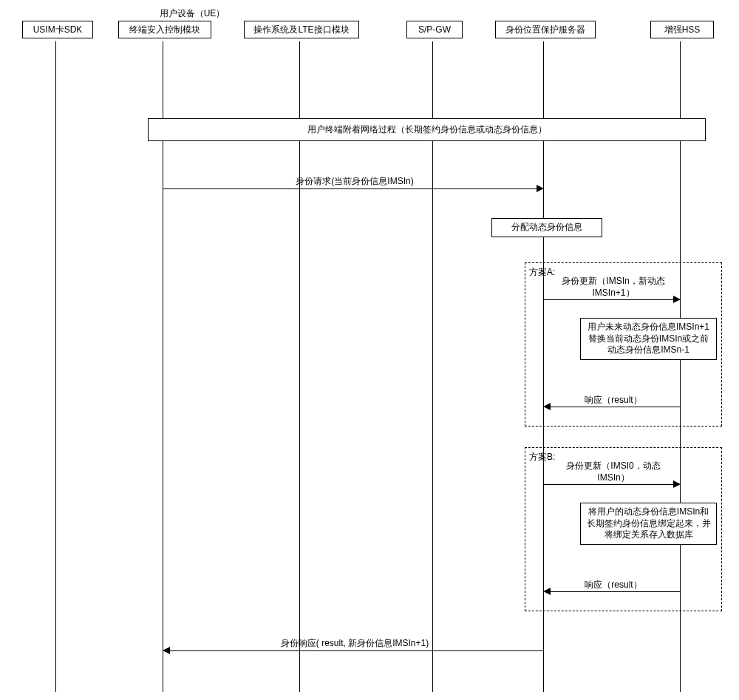  Describe the element at coordinates (613, 287) in the screenshot. I see `plan-a-update-label: 身份更新（IMSIn，新动态IMSIn+1）` at that location.